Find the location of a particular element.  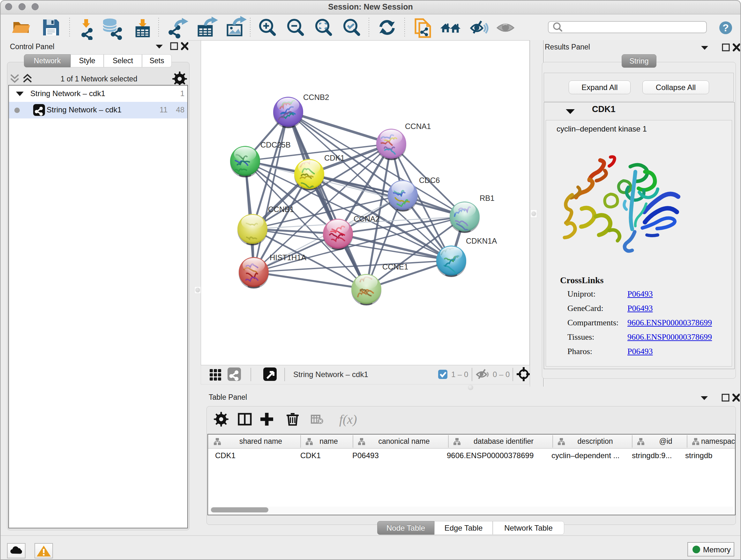

svg-text: @id is located at coordinates (665, 441).